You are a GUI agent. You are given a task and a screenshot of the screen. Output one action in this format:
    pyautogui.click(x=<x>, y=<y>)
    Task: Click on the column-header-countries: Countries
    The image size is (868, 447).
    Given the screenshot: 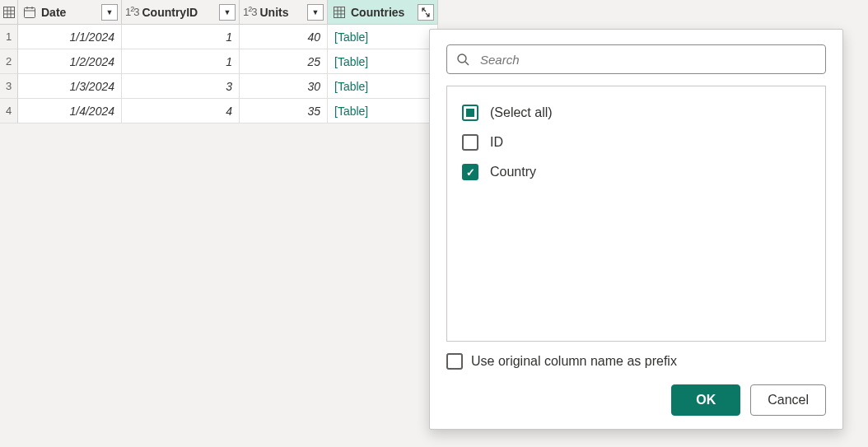 What is the action you would take?
    pyautogui.click(x=383, y=12)
    